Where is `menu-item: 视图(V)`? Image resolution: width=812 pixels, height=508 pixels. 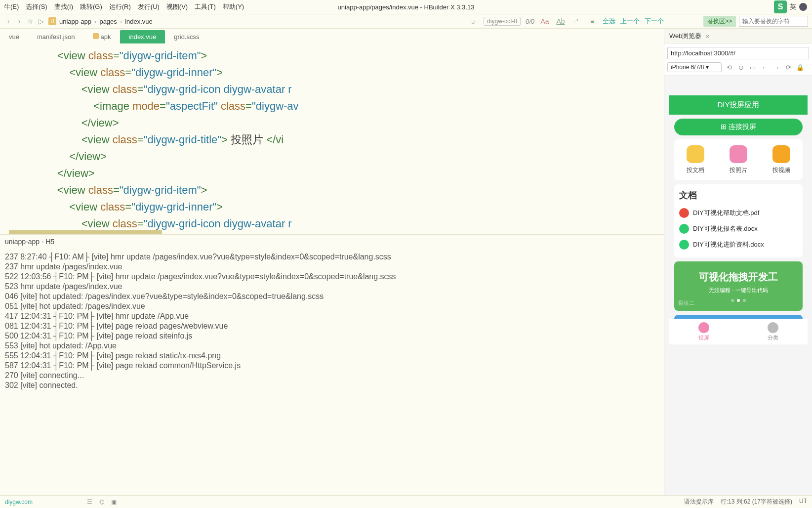
menu-item: 视图(V) is located at coordinates (177, 7).